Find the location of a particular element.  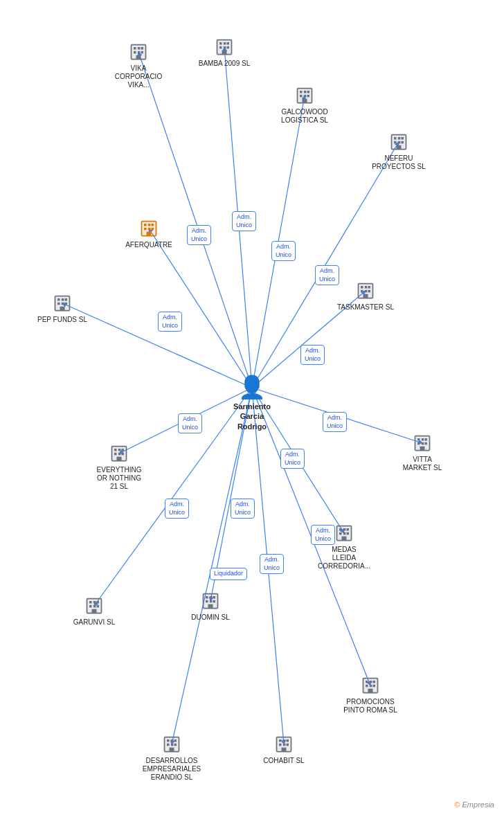

company-node-vitta: VITTAMARKET SL is located at coordinates (422, 453).